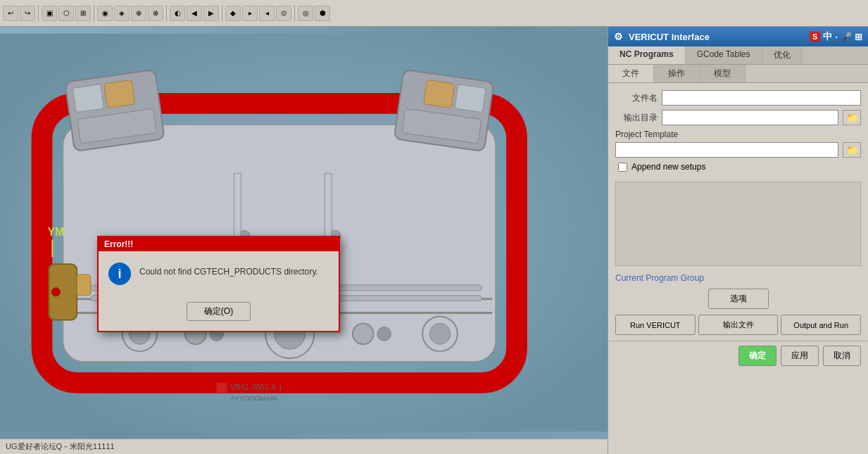 The height and width of the screenshot is (454, 868). What do you see at coordinates (322, 13) in the screenshot?
I see `toolbar-icon-18: ⬢` at bounding box center [322, 13].